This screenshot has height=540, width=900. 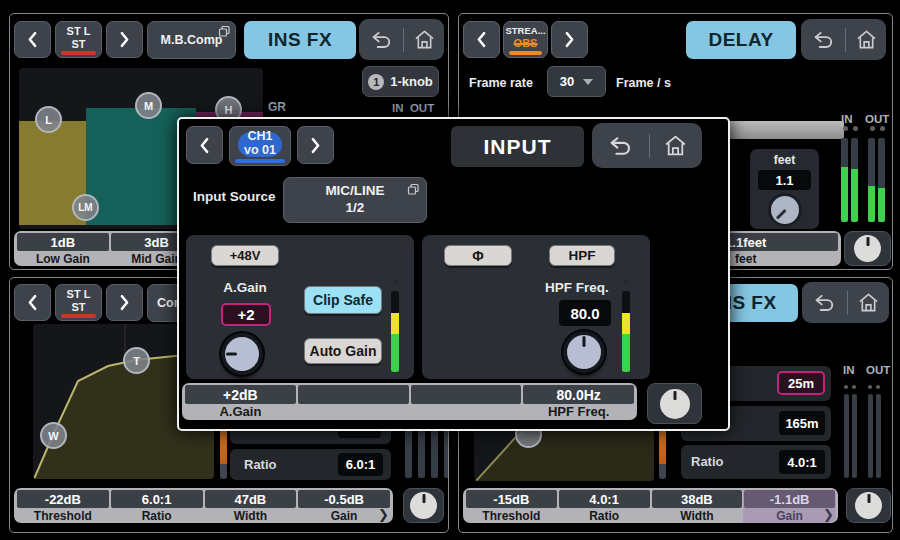 I want to click on param-cell: +2dB A.Gain, so click(x=240, y=402).